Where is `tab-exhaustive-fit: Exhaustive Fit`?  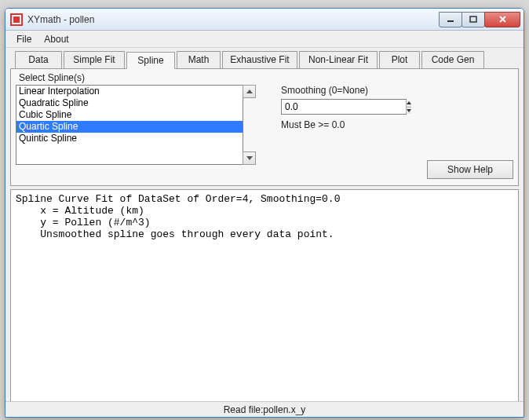
tab-exhaustive-fit: Exhaustive Fit is located at coordinates (260, 60).